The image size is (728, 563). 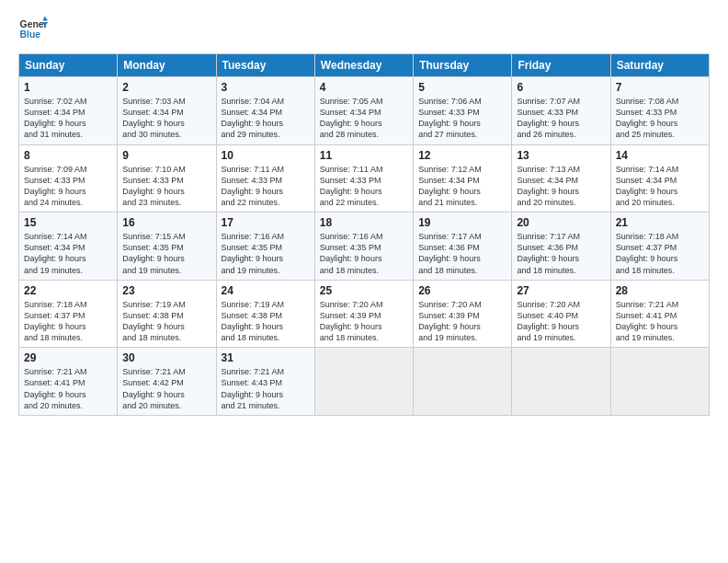 What do you see at coordinates (463, 66) in the screenshot?
I see `calendar-header-cell: Thursday` at bounding box center [463, 66].